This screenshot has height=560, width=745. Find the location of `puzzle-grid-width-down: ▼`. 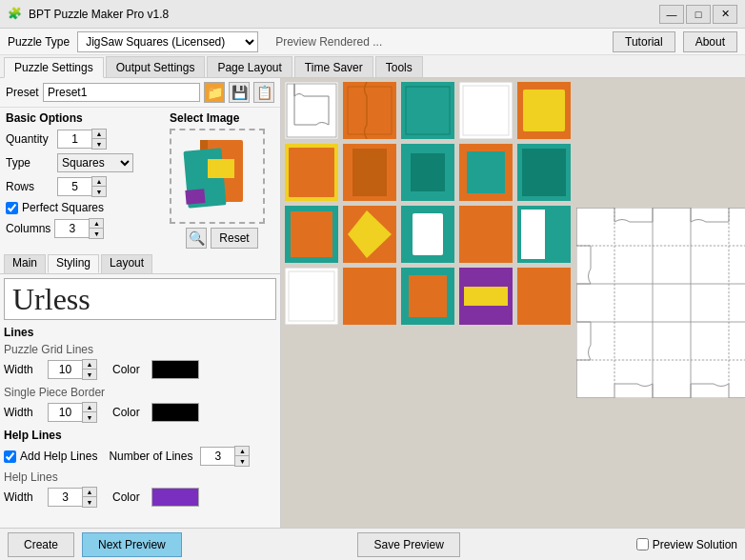

puzzle-grid-width-down: ▼ is located at coordinates (90, 374).